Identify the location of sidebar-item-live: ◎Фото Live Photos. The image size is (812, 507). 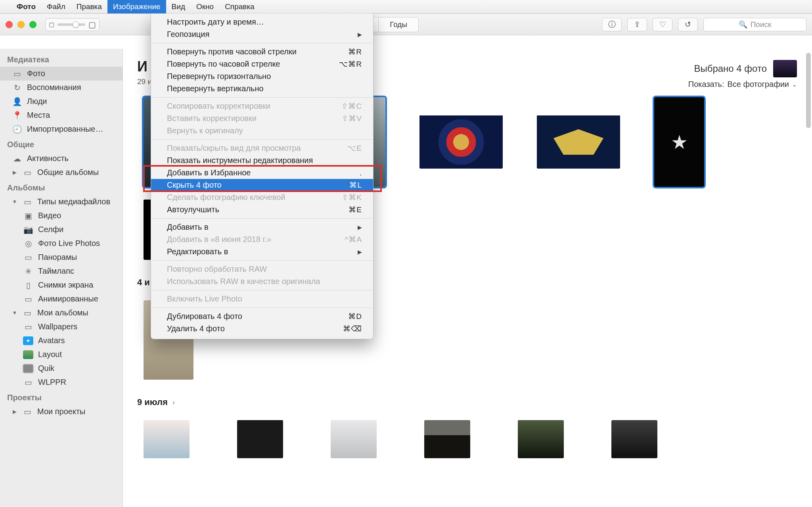
(61, 244).